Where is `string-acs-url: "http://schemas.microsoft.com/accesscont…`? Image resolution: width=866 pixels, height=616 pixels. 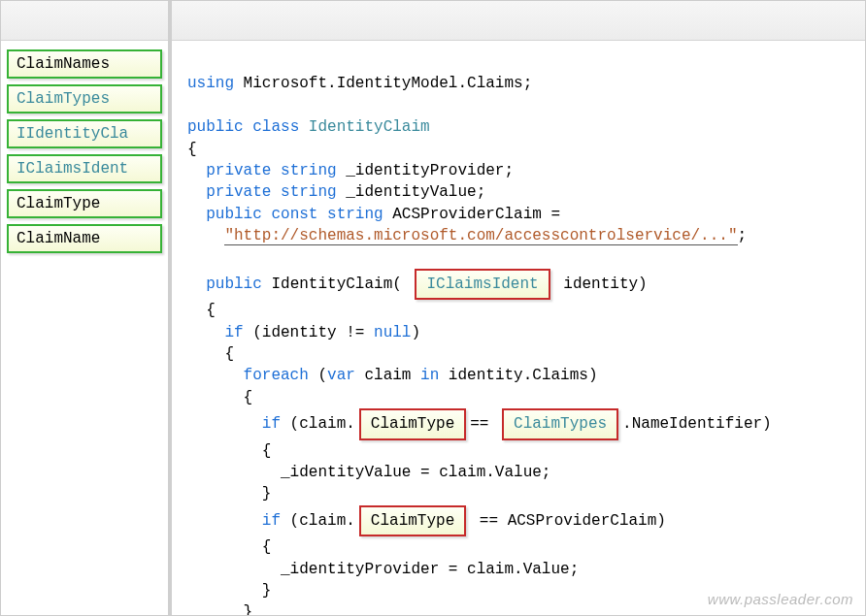 string-acs-url: "http://schemas.microsoft.com/accesscont… is located at coordinates (481, 237).